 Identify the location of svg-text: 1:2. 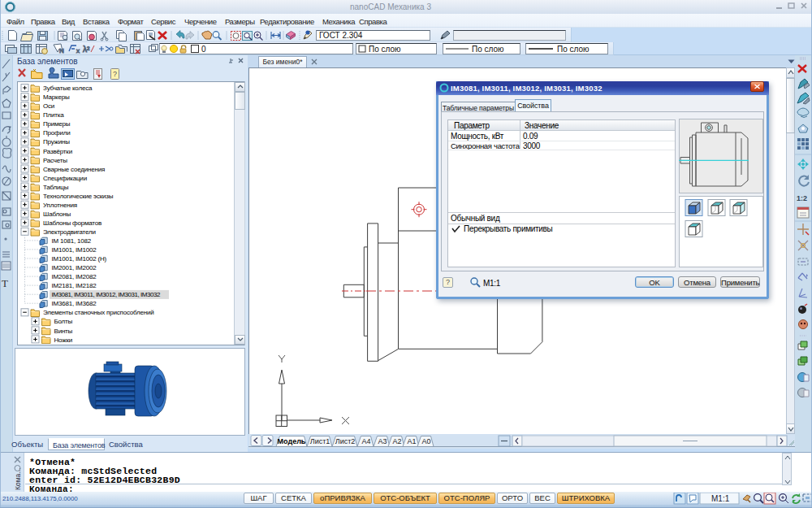
(802, 198).